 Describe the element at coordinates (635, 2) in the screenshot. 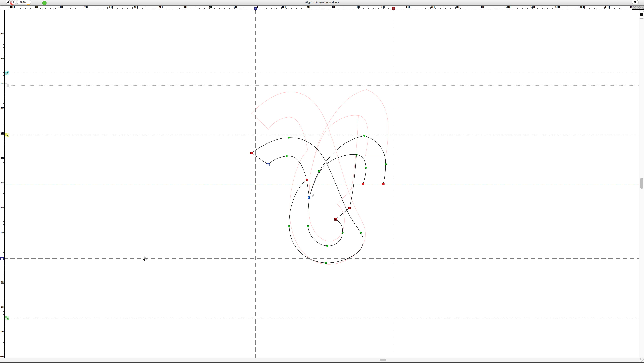

I see `arrow-to-bottom-icon` at that location.